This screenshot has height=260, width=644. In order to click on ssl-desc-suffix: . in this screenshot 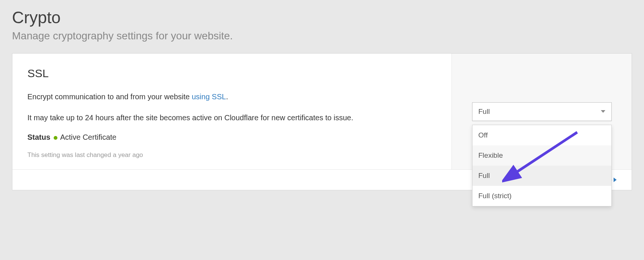, I will do `click(227, 97)`.